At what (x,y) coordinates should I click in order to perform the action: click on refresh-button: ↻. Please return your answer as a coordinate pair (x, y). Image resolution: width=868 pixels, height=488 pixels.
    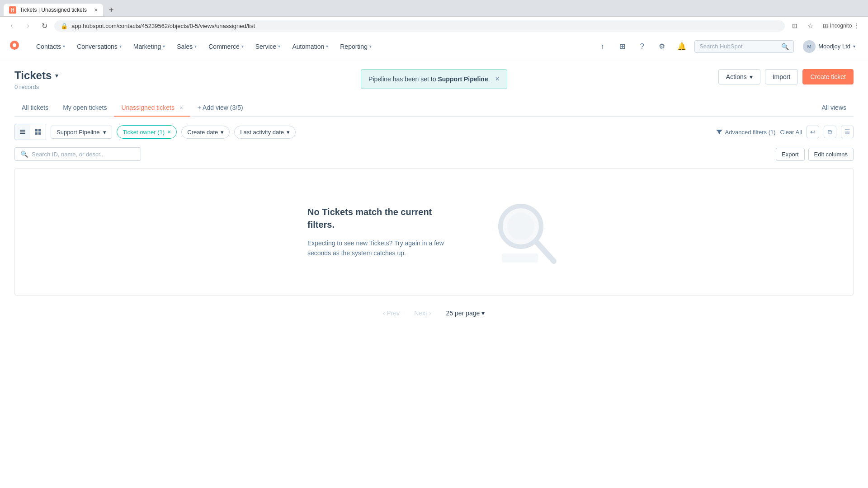
    Looking at the image, I should click on (44, 26).